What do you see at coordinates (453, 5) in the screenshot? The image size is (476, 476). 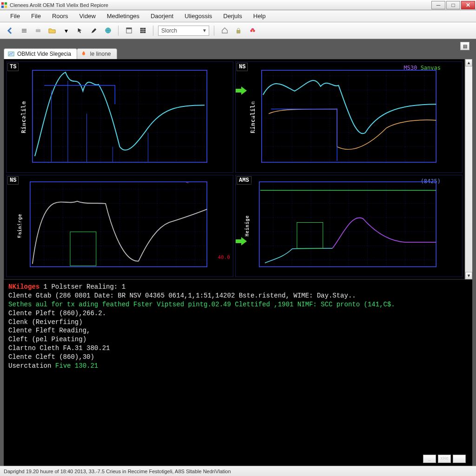 I see `maximize-button: □` at bounding box center [453, 5].